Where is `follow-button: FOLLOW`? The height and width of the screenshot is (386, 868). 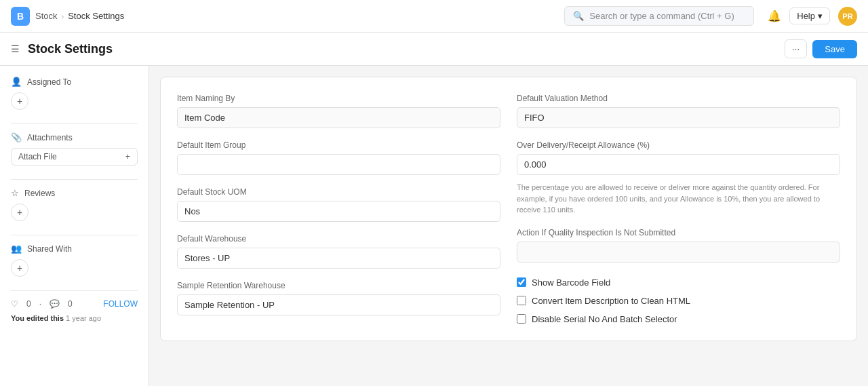
follow-button: FOLLOW is located at coordinates (121, 304).